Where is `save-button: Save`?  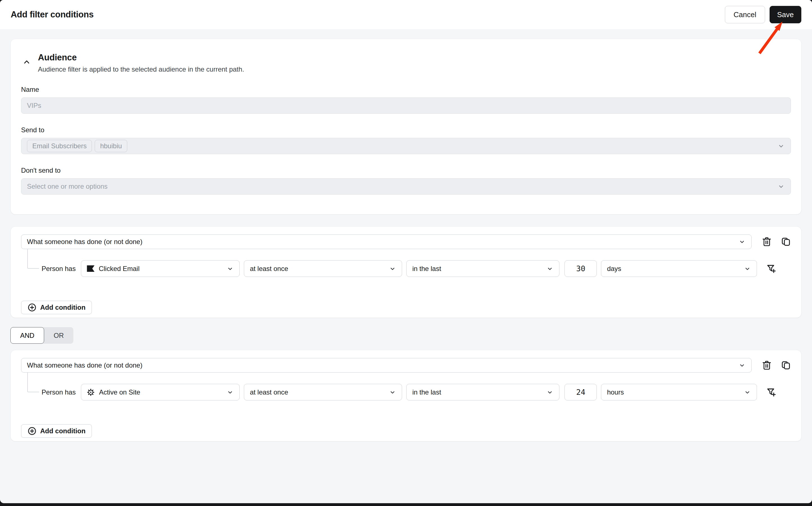
save-button: Save is located at coordinates (786, 15).